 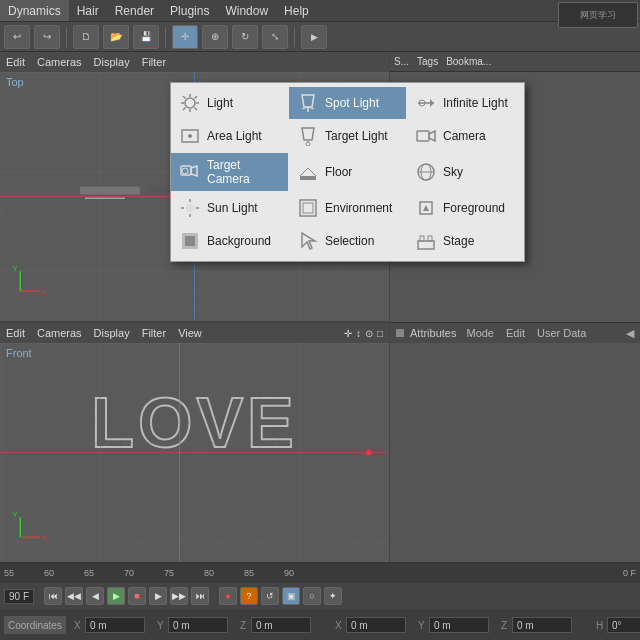 What do you see at coordinates (112, 333) in the screenshot?
I see `vb-display: Display` at bounding box center [112, 333].